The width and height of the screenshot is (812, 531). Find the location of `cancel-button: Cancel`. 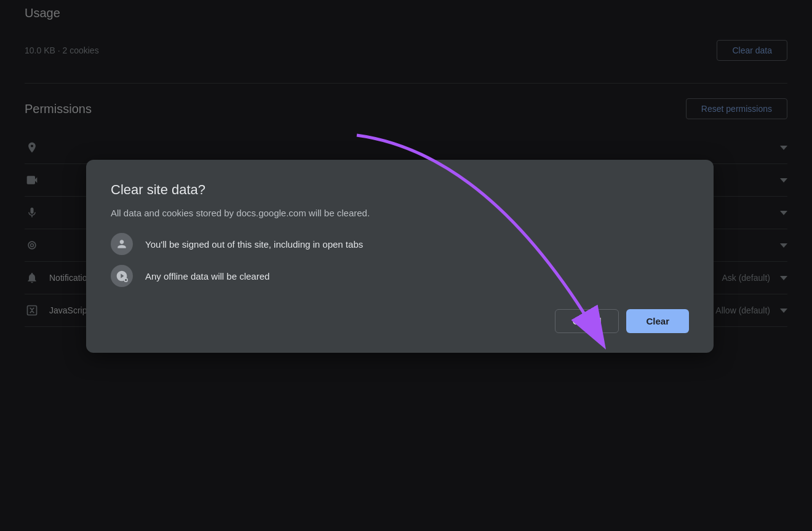

cancel-button: Cancel is located at coordinates (587, 321).